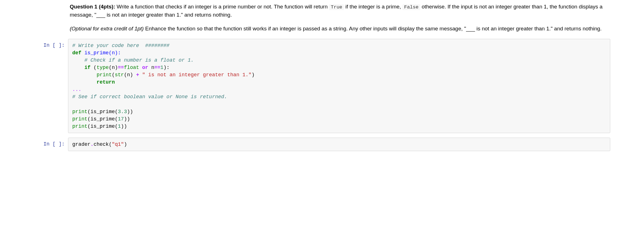  I want to click on question-paragraph-2: (Optional for extra credit of 1pt) Enhan…, so click(340, 29).